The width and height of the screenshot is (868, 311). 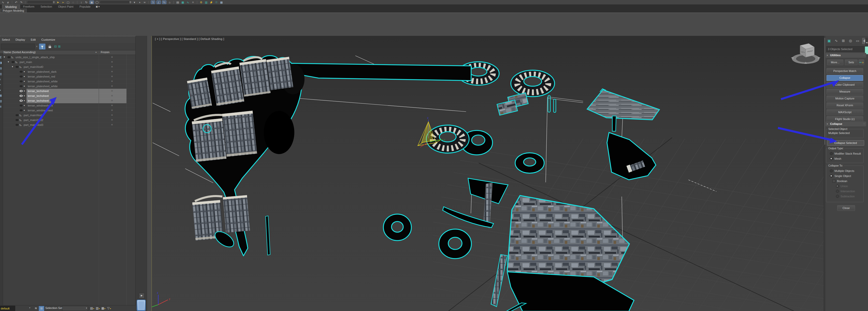 I want to click on tab-polygon-modeling: Polygon Modeling, so click(x=13, y=11).